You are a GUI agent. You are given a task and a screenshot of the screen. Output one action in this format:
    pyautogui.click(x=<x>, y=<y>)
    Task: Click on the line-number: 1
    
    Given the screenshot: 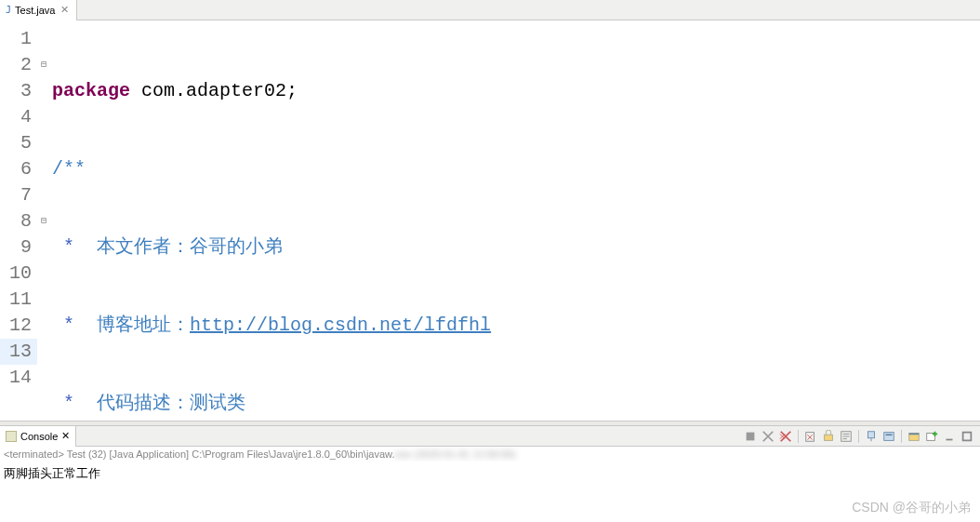 What is the action you would take?
    pyautogui.click(x=19, y=39)
    